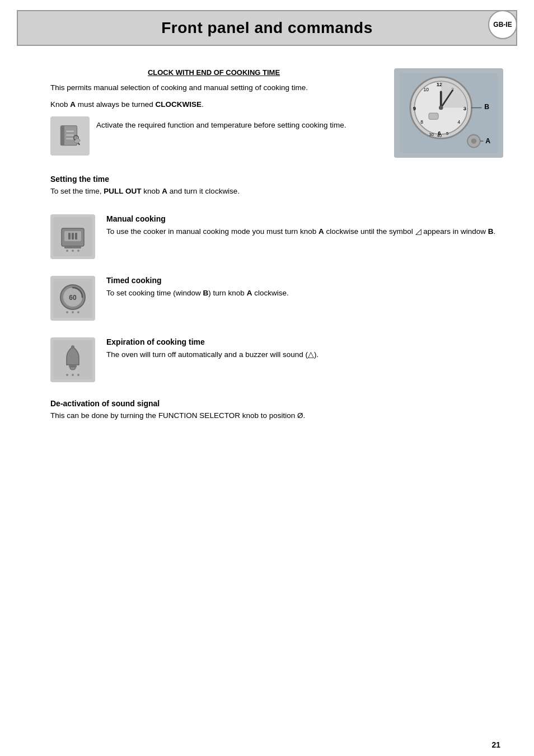 Image resolution: width=534 pixels, height=756 pixels. Describe the element at coordinates (278, 416) in the screenshot. I see `deactivation-body: This can be done by turning the FUNCTION…` at that location.